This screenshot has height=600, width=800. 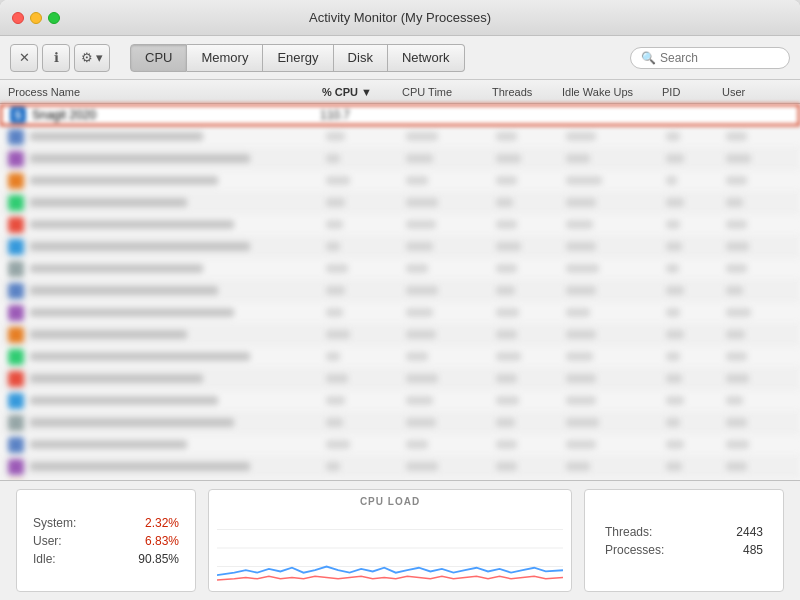 I want to click on cpu-load-title: CPU LOAD, so click(x=390, y=502).